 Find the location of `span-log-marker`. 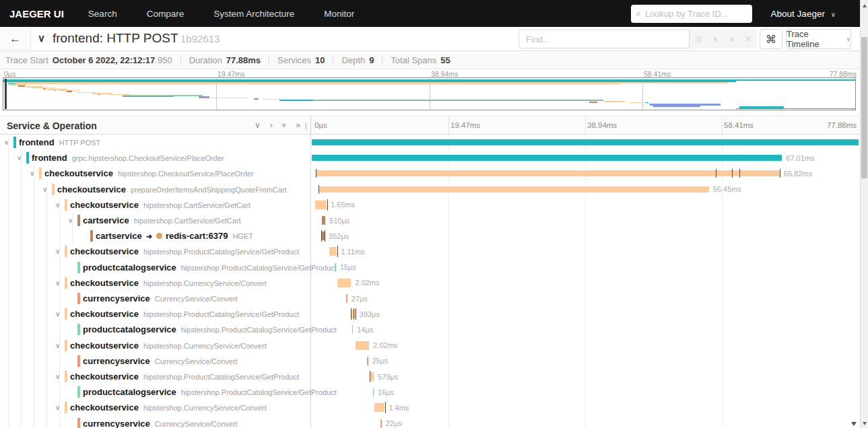

span-log-marker is located at coordinates (385, 408).